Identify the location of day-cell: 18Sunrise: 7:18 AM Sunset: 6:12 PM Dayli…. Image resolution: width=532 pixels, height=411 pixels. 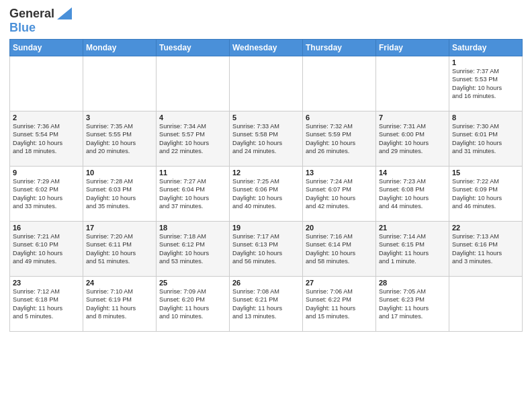
(193, 249).